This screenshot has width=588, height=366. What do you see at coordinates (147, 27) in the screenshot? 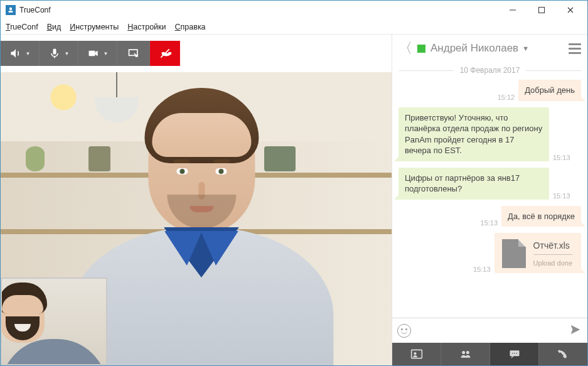
I see `menu-settings: НастройкиНастройки` at bounding box center [147, 27].